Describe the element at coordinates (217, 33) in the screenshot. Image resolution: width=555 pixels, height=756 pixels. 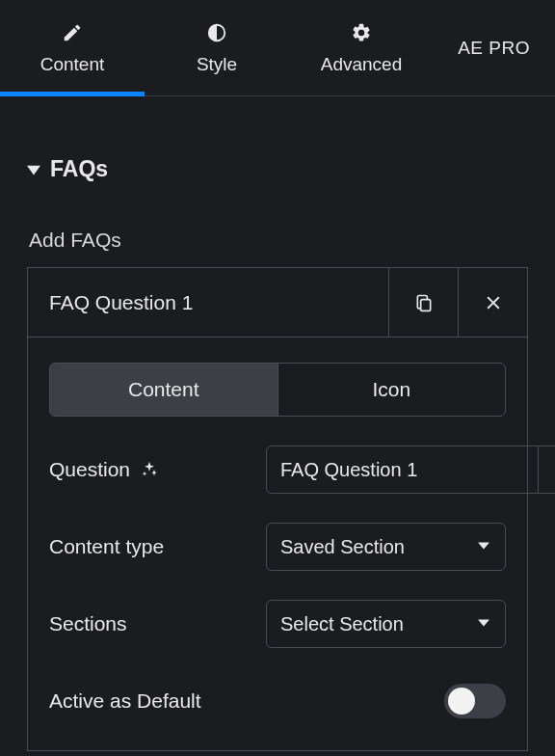
I see `contrast-icon` at that location.